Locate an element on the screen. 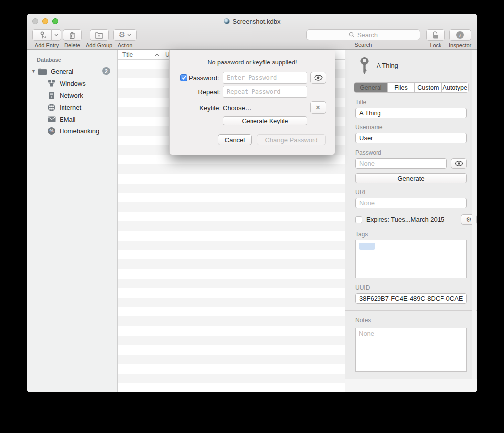 This screenshot has height=433, width=504. delete-button is located at coordinates (72, 35).